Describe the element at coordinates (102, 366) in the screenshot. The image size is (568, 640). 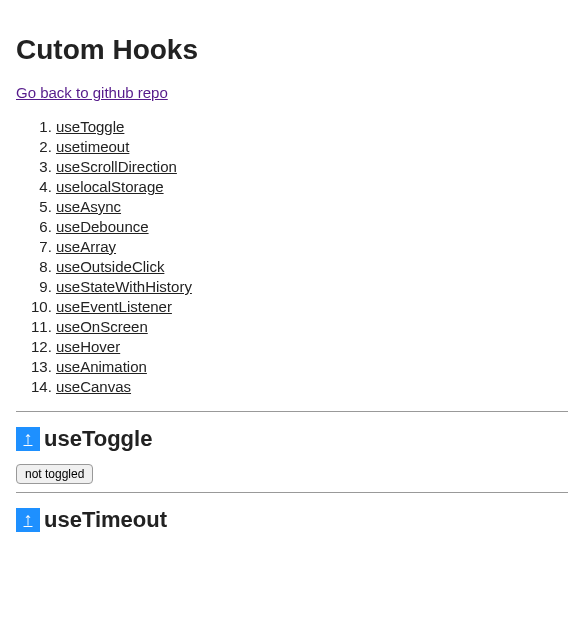
I see `hook-link-useAnimation: useAnimation` at that location.